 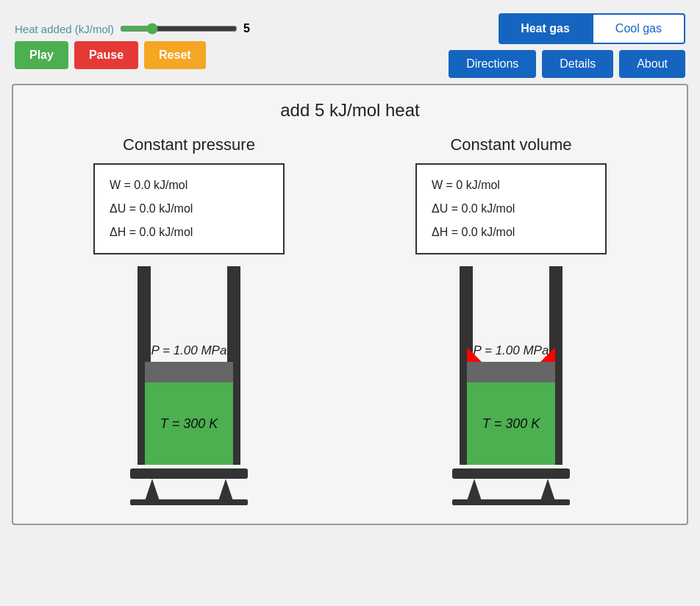 I want to click on cv-temp-text: T = 300 K, so click(x=512, y=424).